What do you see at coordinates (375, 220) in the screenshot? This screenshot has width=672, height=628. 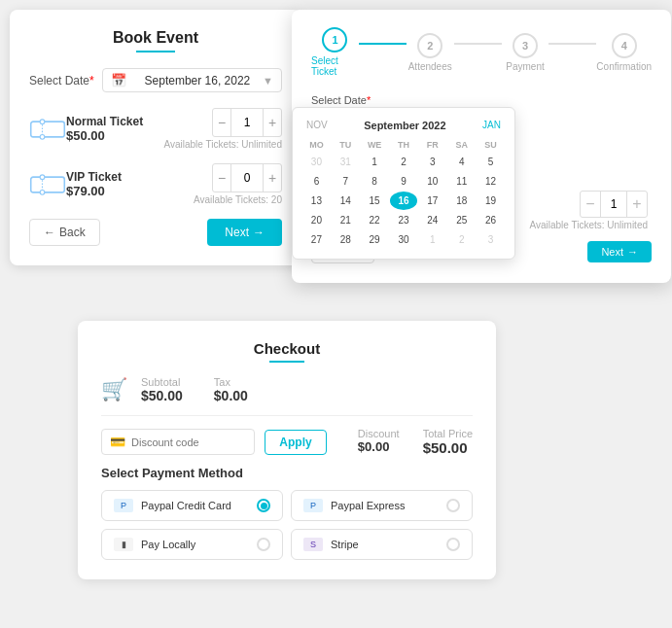 I see `cal-day: 22` at bounding box center [375, 220].